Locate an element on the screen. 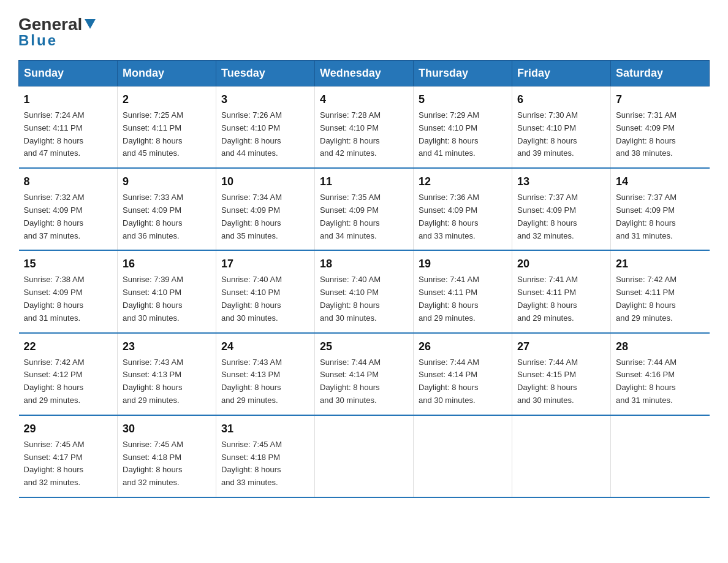 This screenshot has height=563, width=728. calendar-cell: 31Sunrise: 7:45 AMSunset: 4:18 PMDayligh… is located at coordinates (266, 456).